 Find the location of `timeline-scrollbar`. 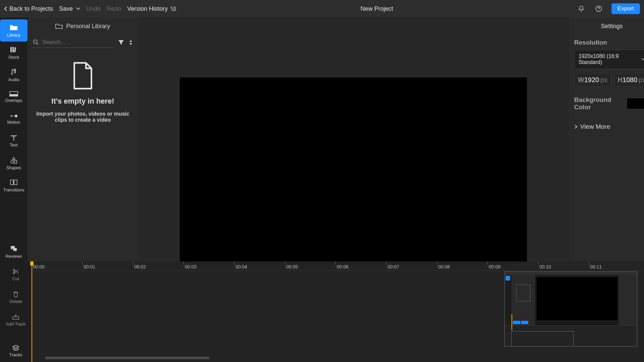

timeline-scrollbar is located at coordinates (344, 359).